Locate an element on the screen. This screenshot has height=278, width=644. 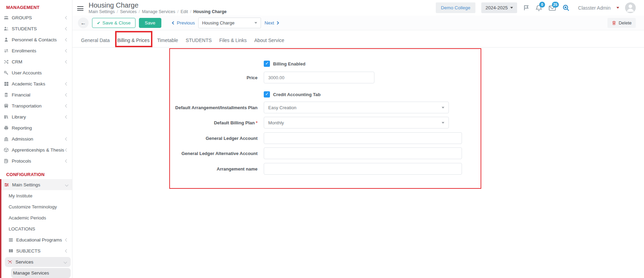
sidebar-item-manage-services: Manage Services is located at coordinates (41, 273).